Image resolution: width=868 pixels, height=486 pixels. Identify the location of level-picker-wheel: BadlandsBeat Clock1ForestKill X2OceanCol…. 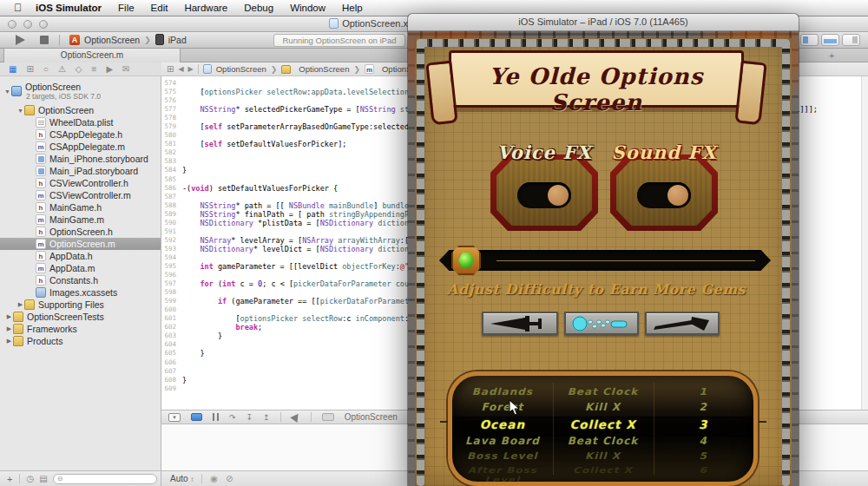
(602, 429).